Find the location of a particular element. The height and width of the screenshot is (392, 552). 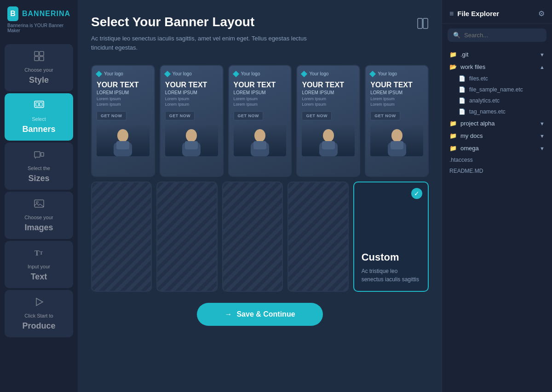

sidebar: B BANNERINA Bannerina is YOUR Banner Mak… is located at coordinates (39, 196).